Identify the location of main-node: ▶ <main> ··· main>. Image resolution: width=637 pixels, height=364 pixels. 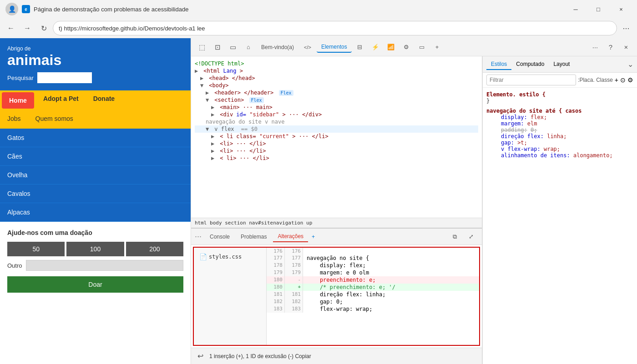
(337, 107).